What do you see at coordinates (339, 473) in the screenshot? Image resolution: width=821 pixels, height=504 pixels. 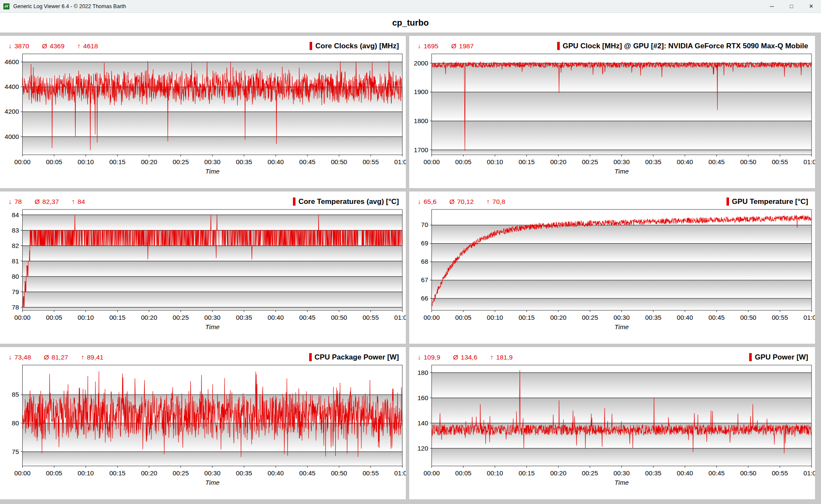 I see `x-tick-label: 00:50` at bounding box center [339, 473].